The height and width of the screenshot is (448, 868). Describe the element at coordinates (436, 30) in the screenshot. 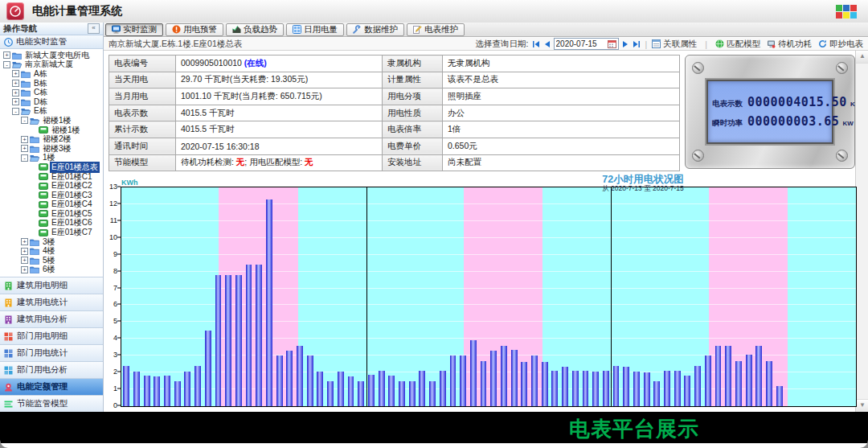

I see `tab-电表维护: 电表维护` at that location.